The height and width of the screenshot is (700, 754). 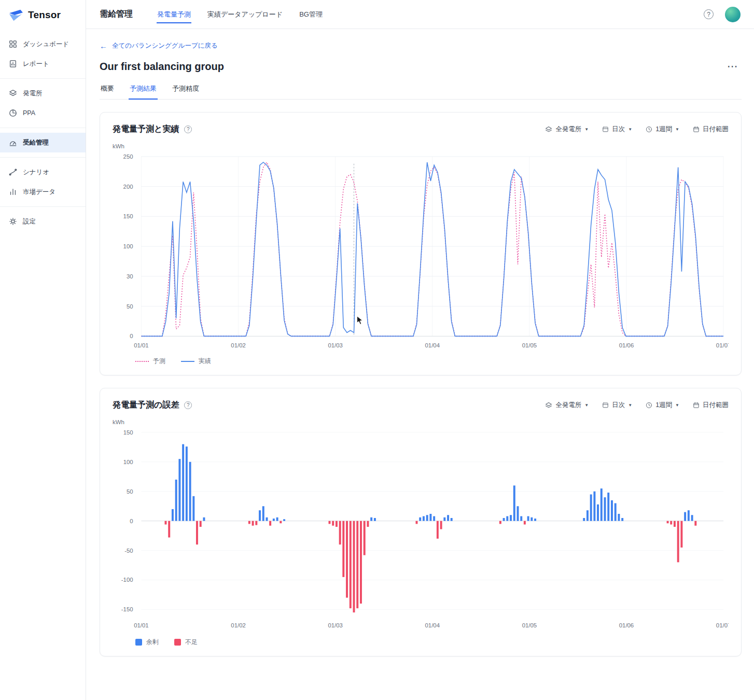 I want to click on header-right: ?, so click(x=722, y=15).